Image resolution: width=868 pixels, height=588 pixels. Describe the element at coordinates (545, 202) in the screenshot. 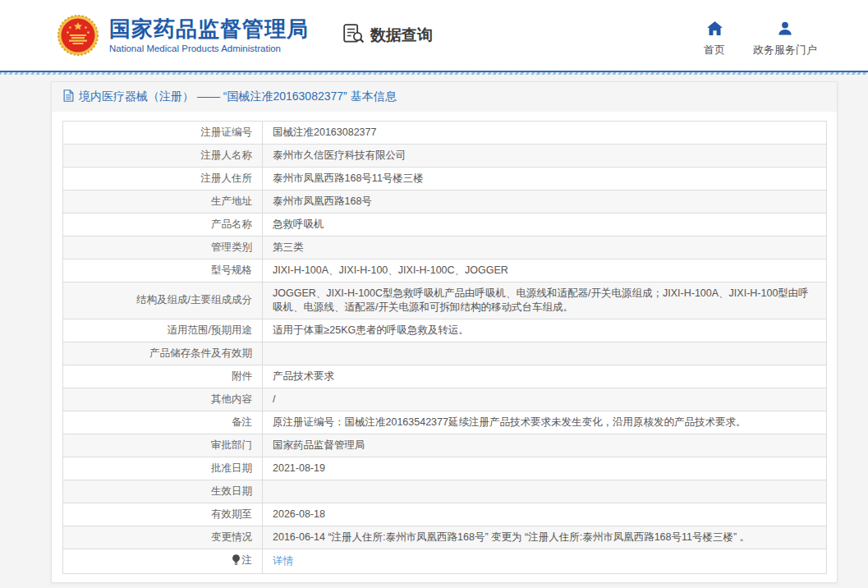

I see `row-value: 泰州市凤凰西路168号` at that location.